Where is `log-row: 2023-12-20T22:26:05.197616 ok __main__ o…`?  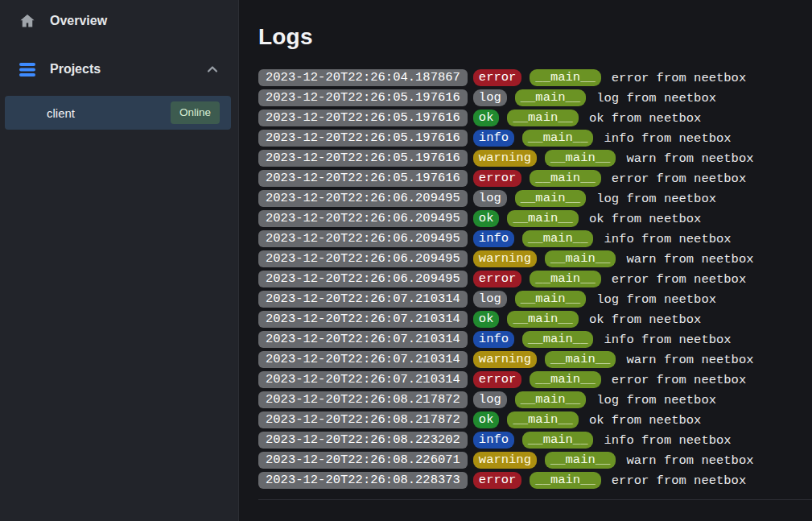
log-row: 2023-12-20T22:26:05.197616 ok __main__ o… is located at coordinates (535, 118).